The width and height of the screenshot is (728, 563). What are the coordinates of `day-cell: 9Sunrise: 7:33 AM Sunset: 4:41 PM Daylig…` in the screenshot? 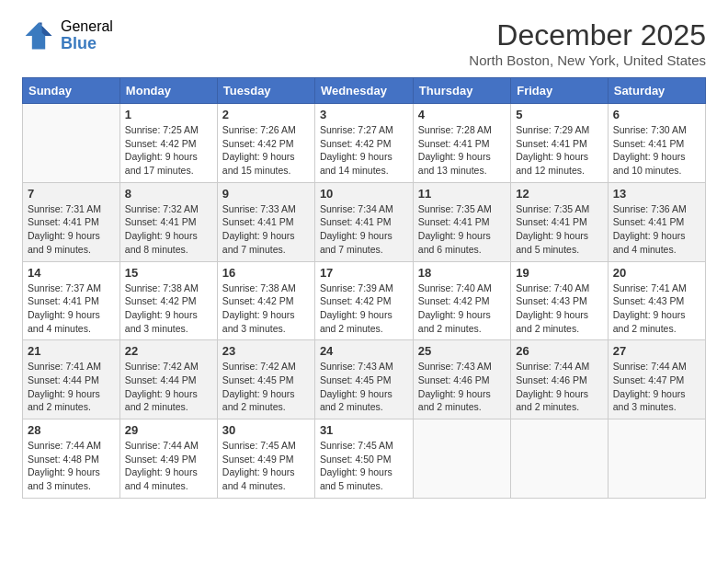 It's located at (266, 222).